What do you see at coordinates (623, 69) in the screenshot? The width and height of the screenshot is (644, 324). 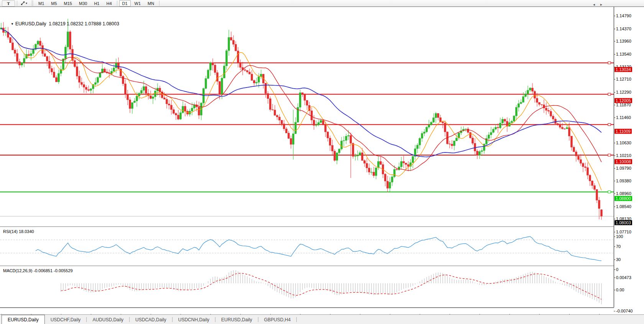 I see `price-line-badge: 1.13034` at bounding box center [623, 69].